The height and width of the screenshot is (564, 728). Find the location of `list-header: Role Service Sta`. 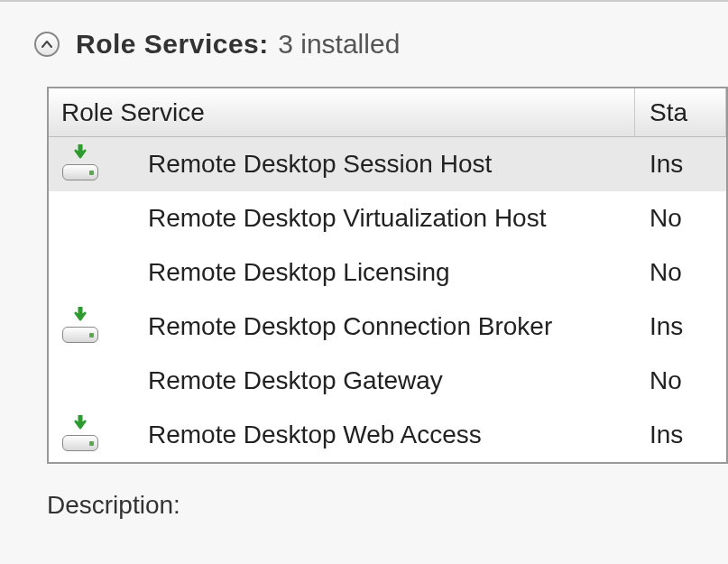

list-header: Role Service Sta is located at coordinates (388, 113).